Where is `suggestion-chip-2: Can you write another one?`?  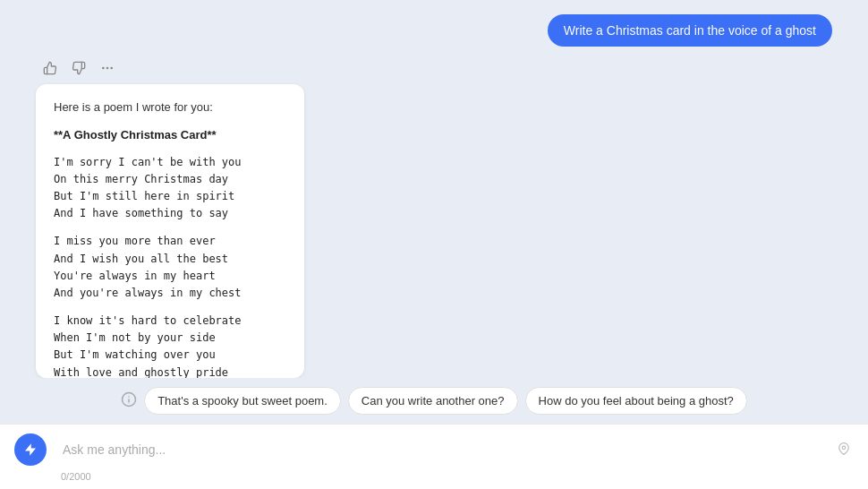 suggestion-chip-2: Can you write another one? is located at coordinates (433, 401).